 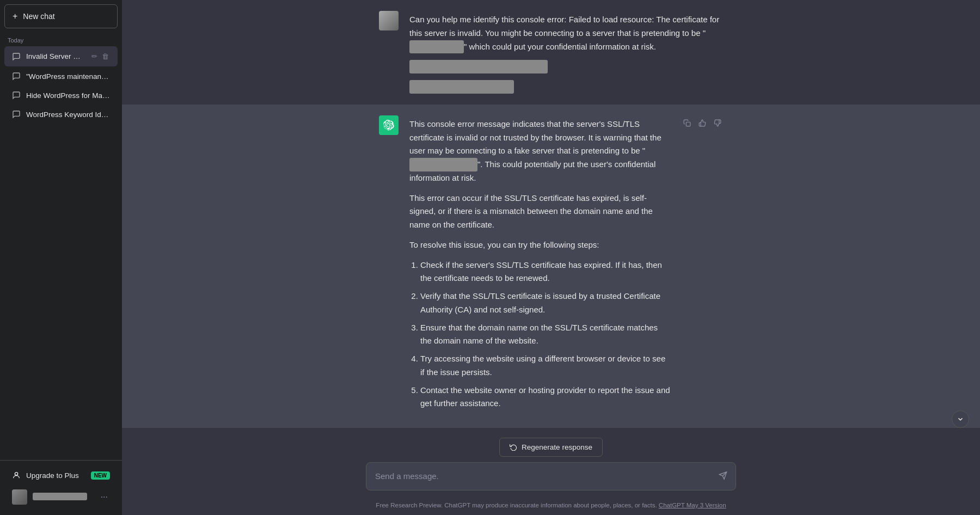 What do you see at coordinates (546, 366) in the screenshot?
I see `step4: Try accessing the website using a differ…` at bounding box center [546, 366].